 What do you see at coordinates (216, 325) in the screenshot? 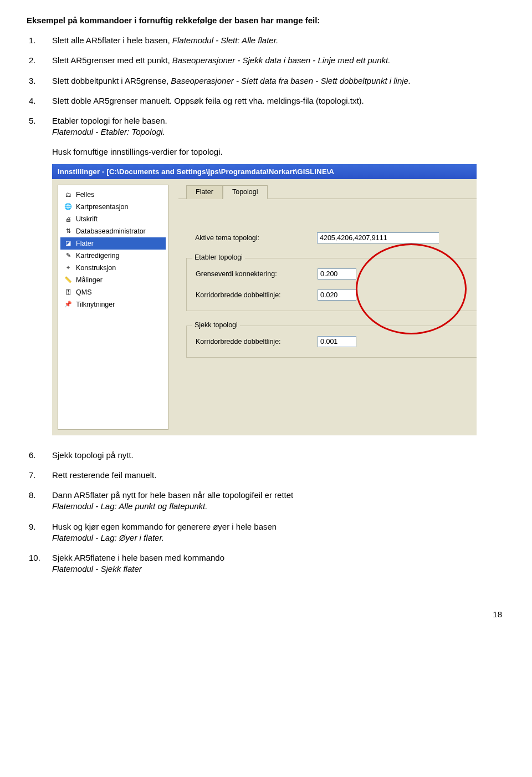
I see `legend-sjekk: Sjekk topologi` at bounding box center [216, 325].